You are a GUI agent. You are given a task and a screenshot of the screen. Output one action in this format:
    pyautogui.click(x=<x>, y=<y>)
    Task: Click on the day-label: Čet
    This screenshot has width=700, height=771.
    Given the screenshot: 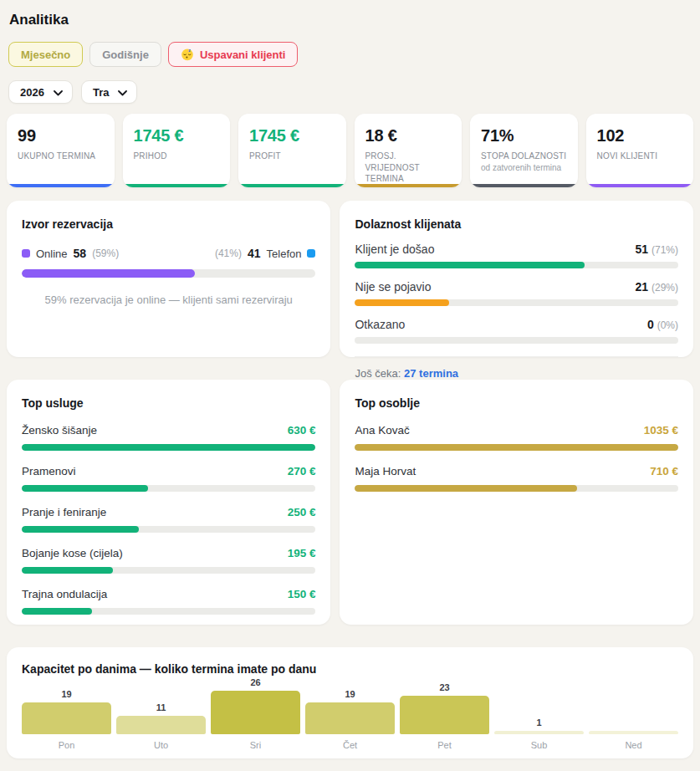 What is the action you would take?
    pyautogui.click(x=350, y=745)
    